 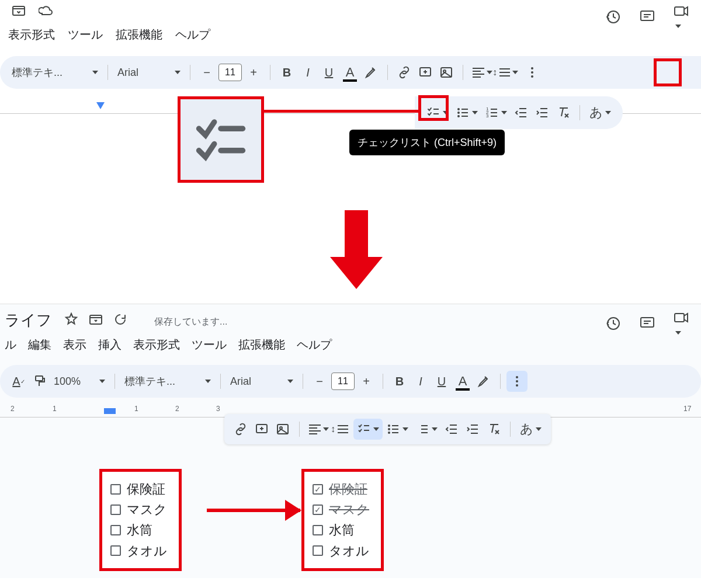 I want to click on annotation-arrow, so click(x=254, y=510).